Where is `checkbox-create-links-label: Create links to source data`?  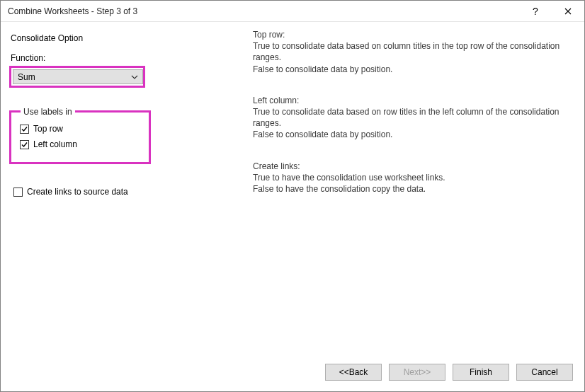
checkbox-create-links-label: Create links to source data is located at coordinates (78, 192).